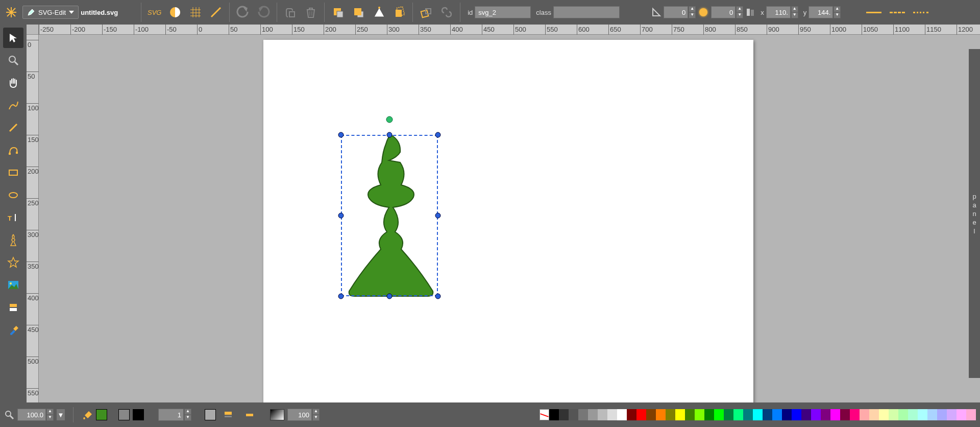 The height and width of the screenshot is (427, 980). Describe the element at coordinates (974, 214) in the screenshot. I see `panel-toggle: p a n e l` at that location.